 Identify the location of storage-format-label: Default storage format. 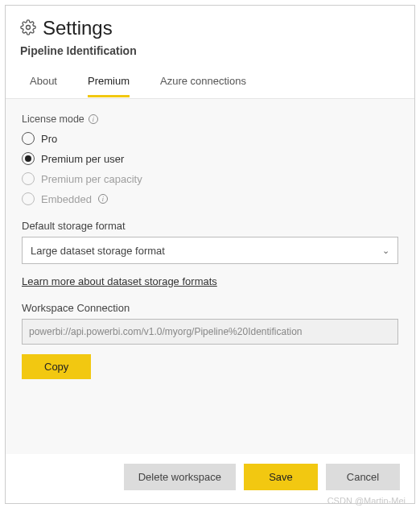
(210, 225).